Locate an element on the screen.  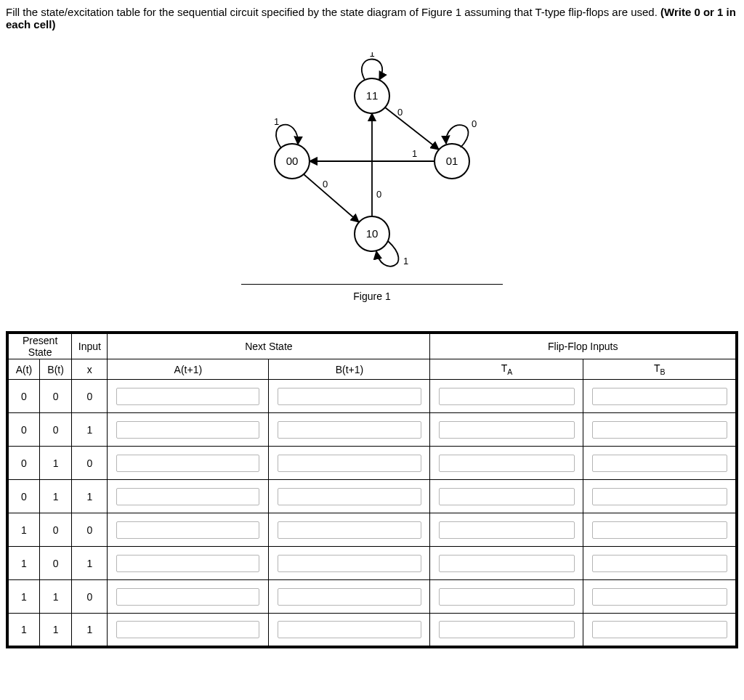
table-row: 100 is located at coordinates (372, 530).